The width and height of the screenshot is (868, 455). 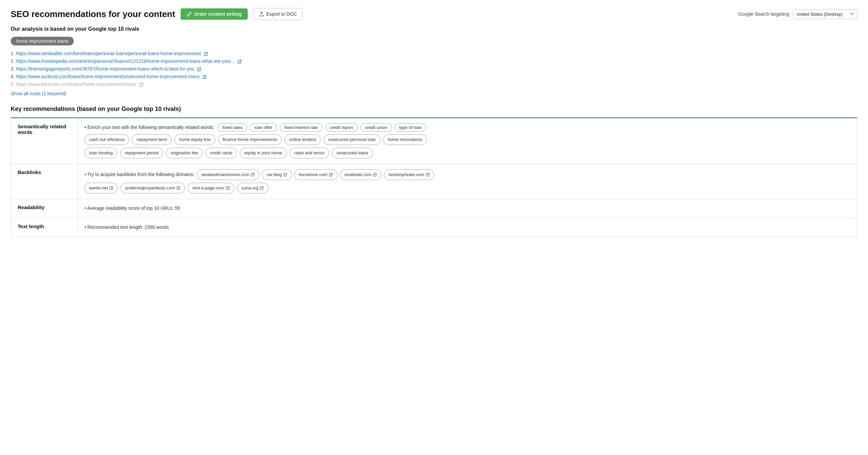 I want to click on tag-unsecured-loans: unsecured loans, so click(x=352, y=153).